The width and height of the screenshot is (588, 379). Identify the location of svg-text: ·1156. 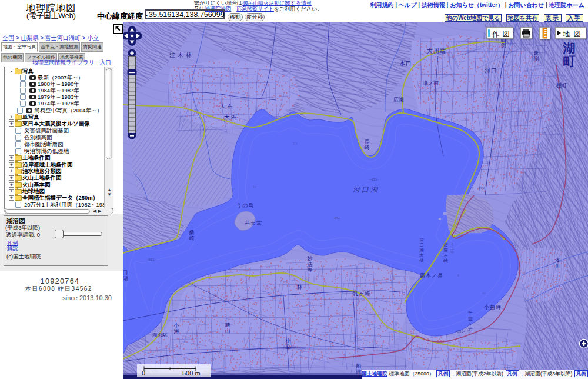
(319, 25).